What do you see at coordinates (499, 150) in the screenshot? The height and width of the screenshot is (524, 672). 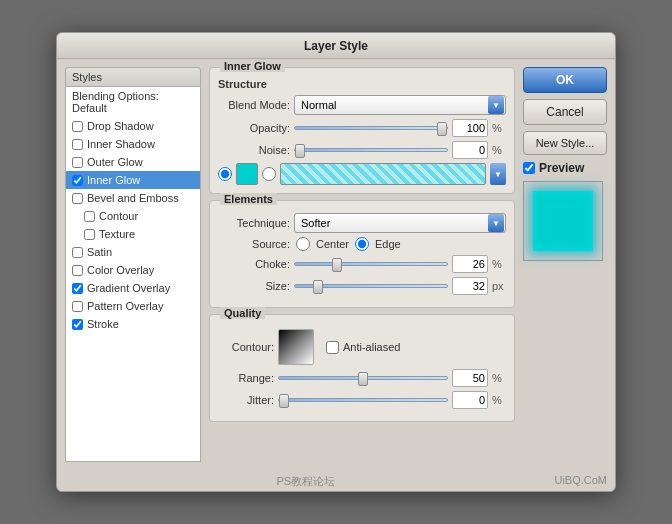 I see `noise-unit: %` at bounding box center [499, 150].